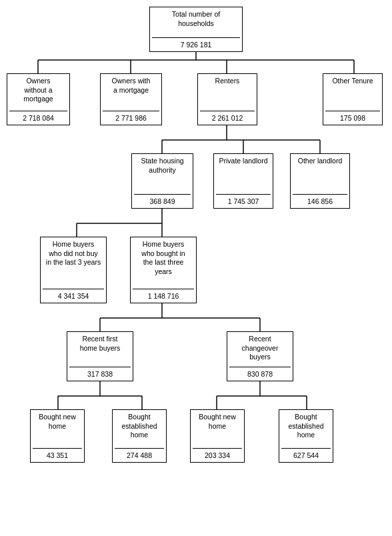  Describe the element at coordinates (353, 99) in the screenshot. I see `node-other-tenure: Other Tenure 175 098` at that location.